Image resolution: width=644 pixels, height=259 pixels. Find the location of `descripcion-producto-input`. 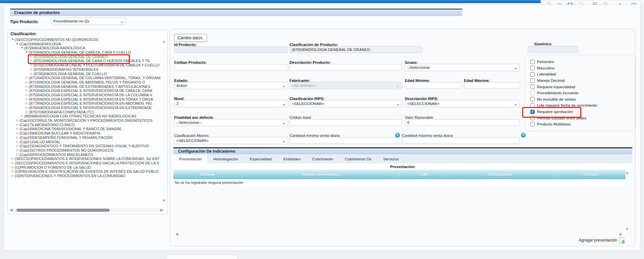

descripcion-producto-input is located at coordinates (346, 67).